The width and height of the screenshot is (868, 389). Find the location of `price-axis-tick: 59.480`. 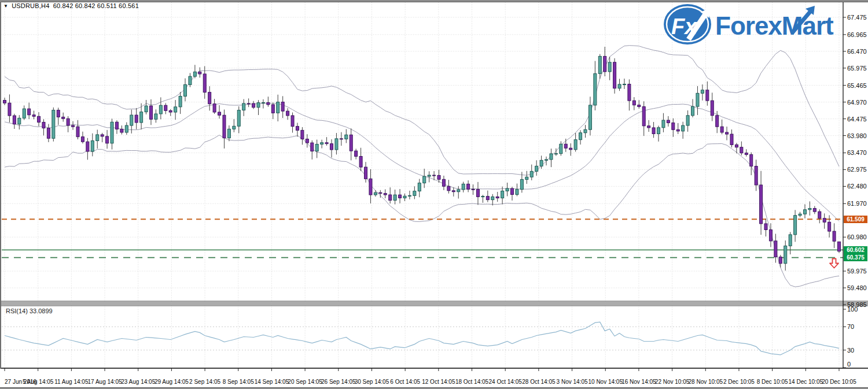

price-axis-tick: 59.480 is located at coordinates (857, 288).